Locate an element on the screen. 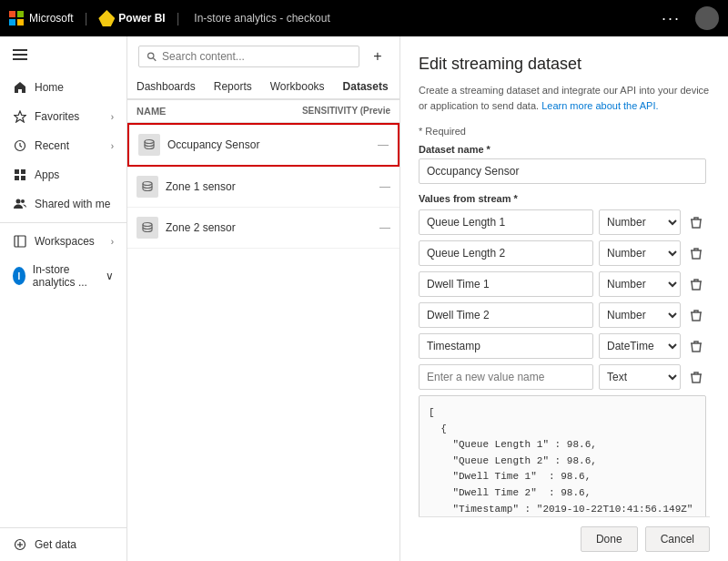 The width and height of the screenshot is (728, 561). left-panel-header: + is located at coordinates (264, 52).